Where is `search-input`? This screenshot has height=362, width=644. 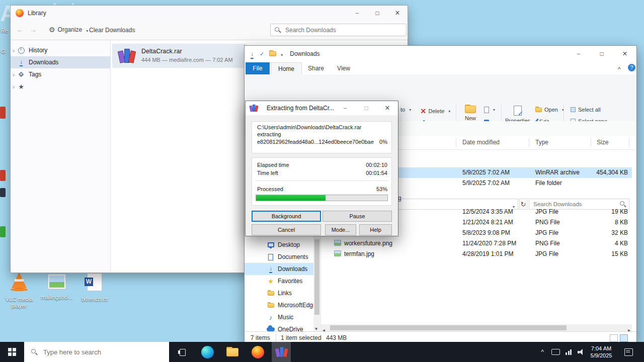
search-input is located at coordinates (338, 30).